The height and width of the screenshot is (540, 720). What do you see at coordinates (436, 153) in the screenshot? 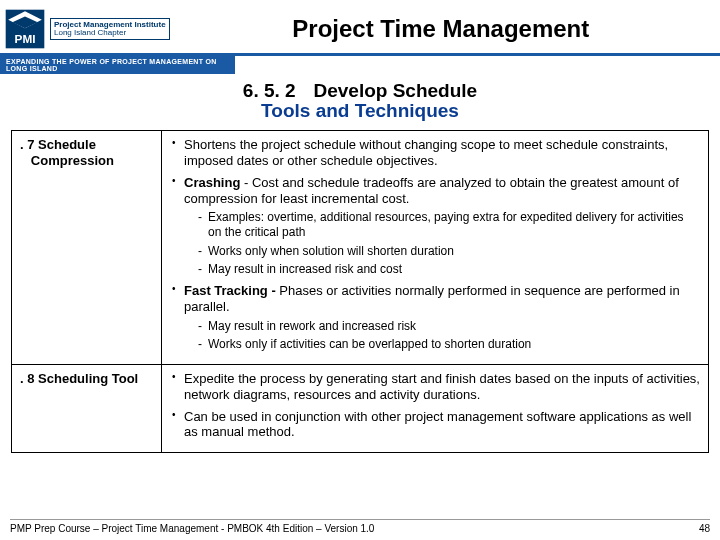
I see `bullet: Shortens the project schedule without ch…` at bounding box center [436, 153].